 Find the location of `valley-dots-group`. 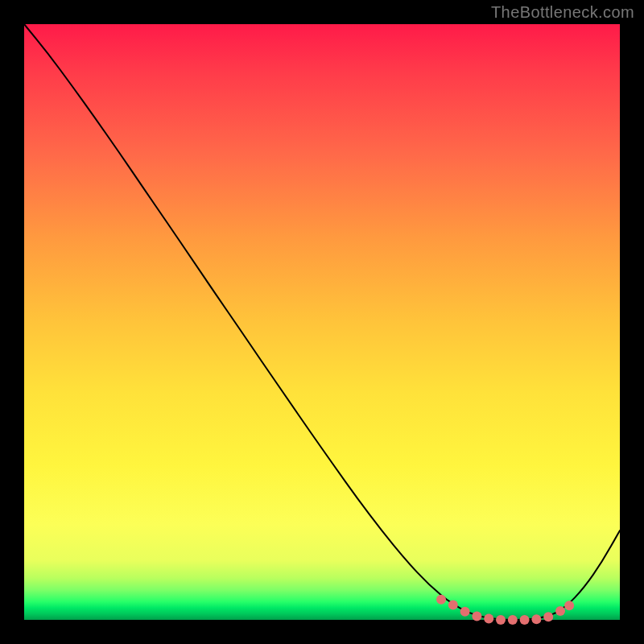

valley-dots-group is located at coordinates (506, 610).